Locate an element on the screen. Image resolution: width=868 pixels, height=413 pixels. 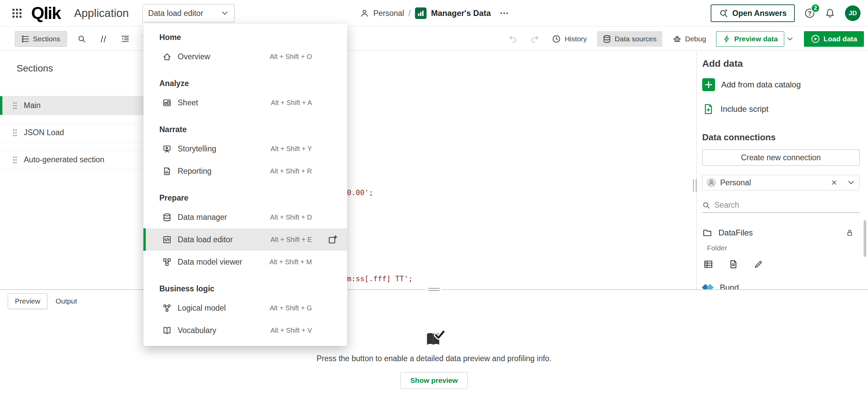
storytelling-icon is located at coordinates (167, 149).